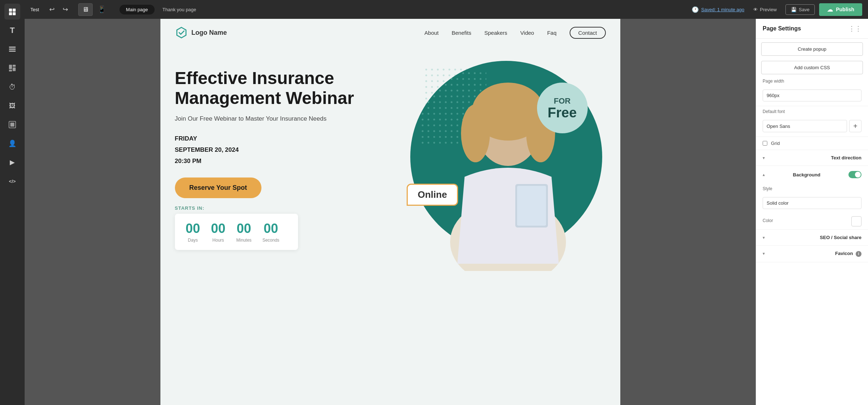  Describe the element at coordinates (12, 30) in the screenshot. I see `toolbar-text-icon: T` at that location.